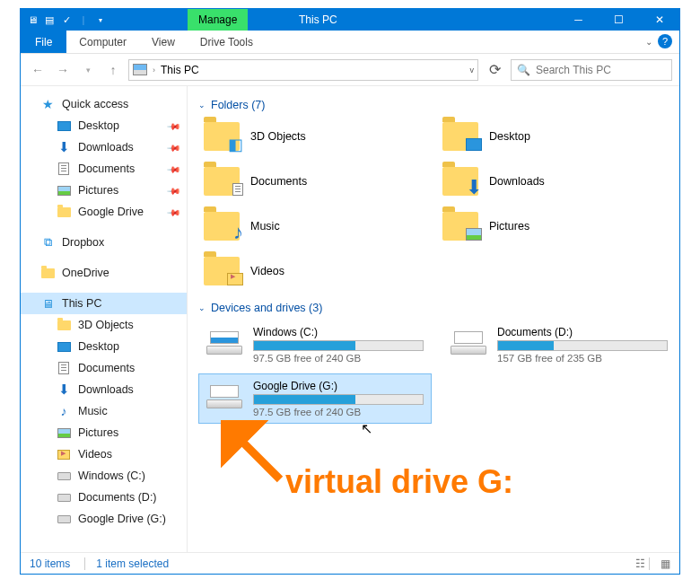  I want to click on qat-dropdown-icon: ▾, so click(101, 20).